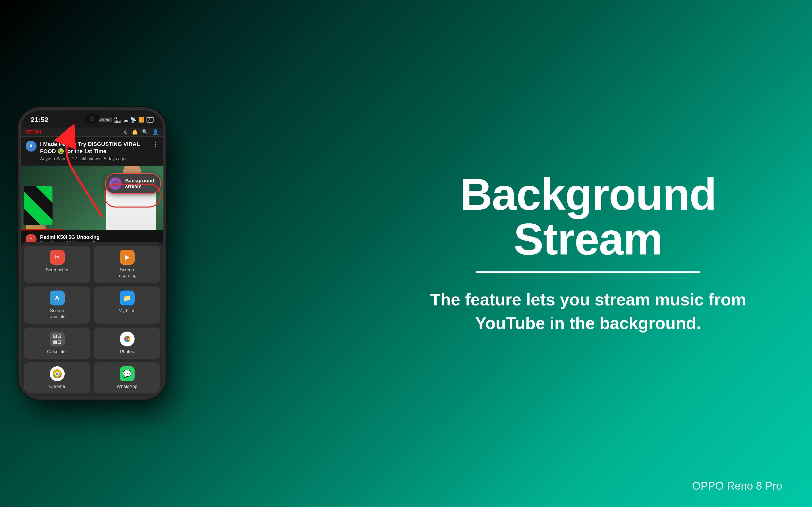  Describe the element at coordinates (57, 264) in the screenshot. I see `quick-item-screenshot: ✂ Screenshot` at that location.